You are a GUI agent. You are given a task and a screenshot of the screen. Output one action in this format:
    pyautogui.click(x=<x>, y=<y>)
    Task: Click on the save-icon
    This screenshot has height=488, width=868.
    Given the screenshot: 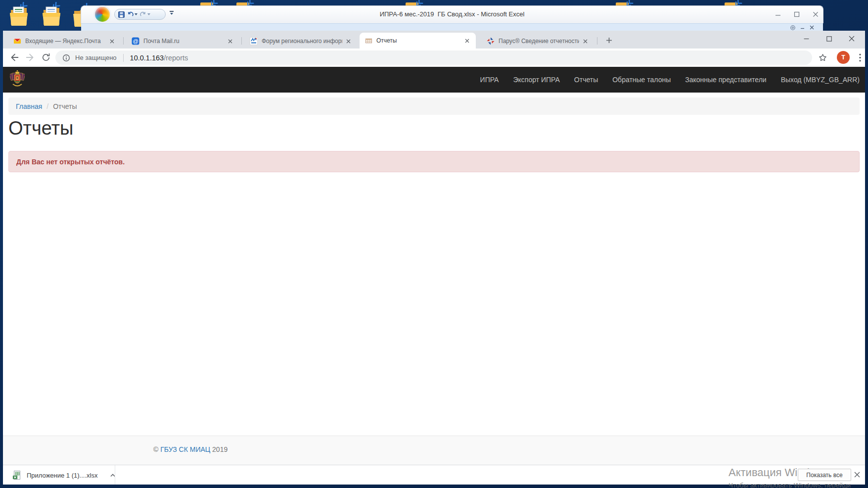 What is the action you would take?
    pyautogui.click(x=122, y=15)
    